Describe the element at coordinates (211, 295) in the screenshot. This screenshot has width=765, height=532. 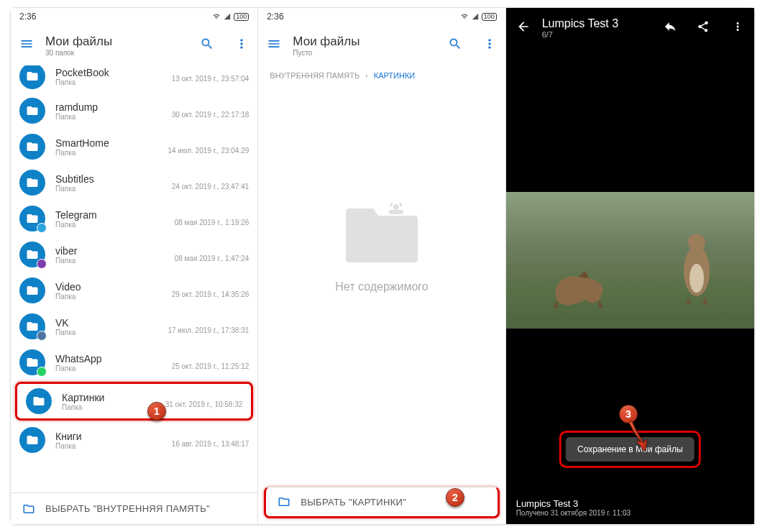
I see `folder-date: 29 окт. 2019 г., 14:35:26` at that location.